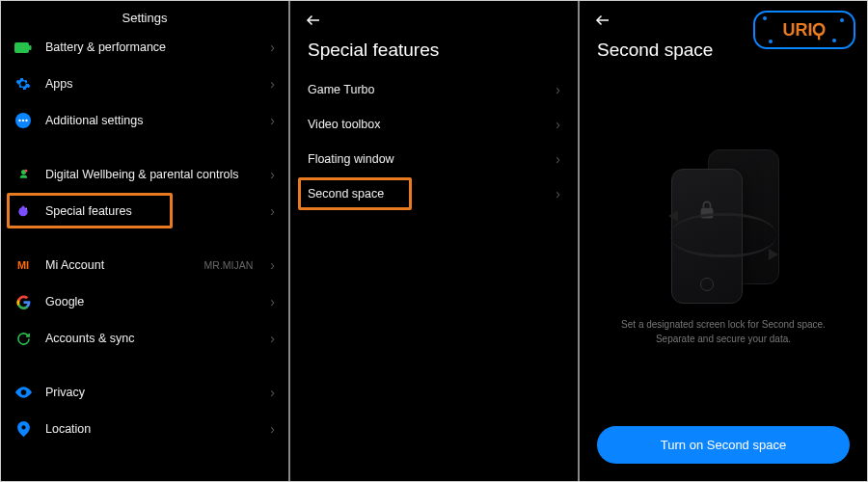 This screenshot has width=868, height=482. I want to click on row-label: Privacy, so click(150, 392).